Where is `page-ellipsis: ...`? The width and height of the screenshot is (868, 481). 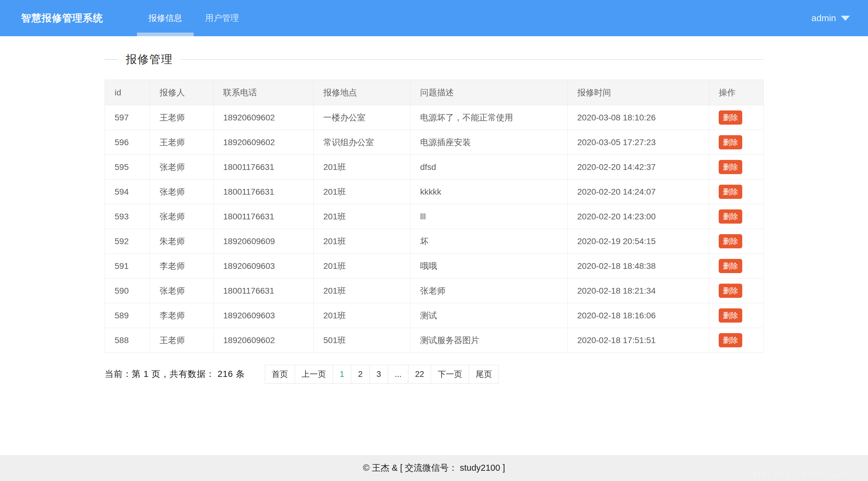 page-ellipsis: ... is located at coordinates (398, 374).